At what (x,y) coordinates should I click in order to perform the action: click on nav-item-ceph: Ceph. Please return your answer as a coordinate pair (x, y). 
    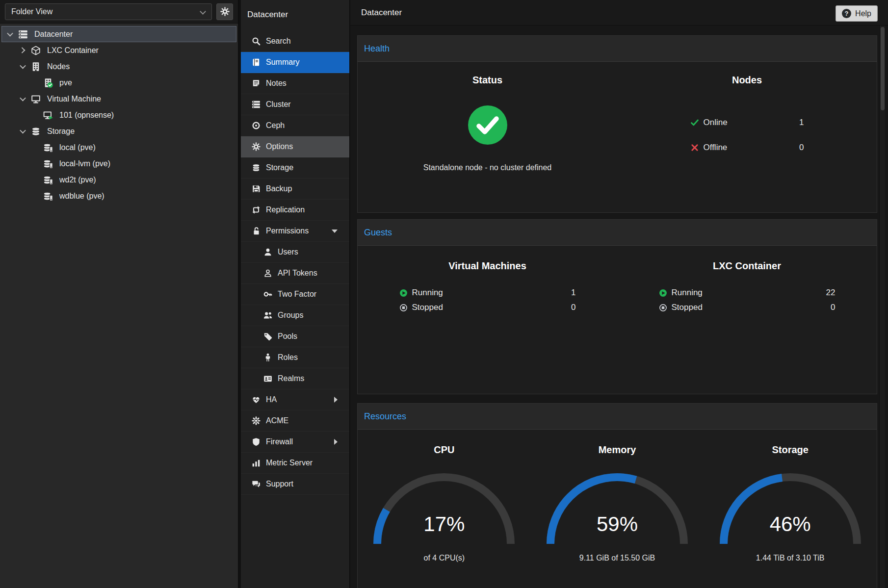
    Looking at the image, I should click on (295, 126).